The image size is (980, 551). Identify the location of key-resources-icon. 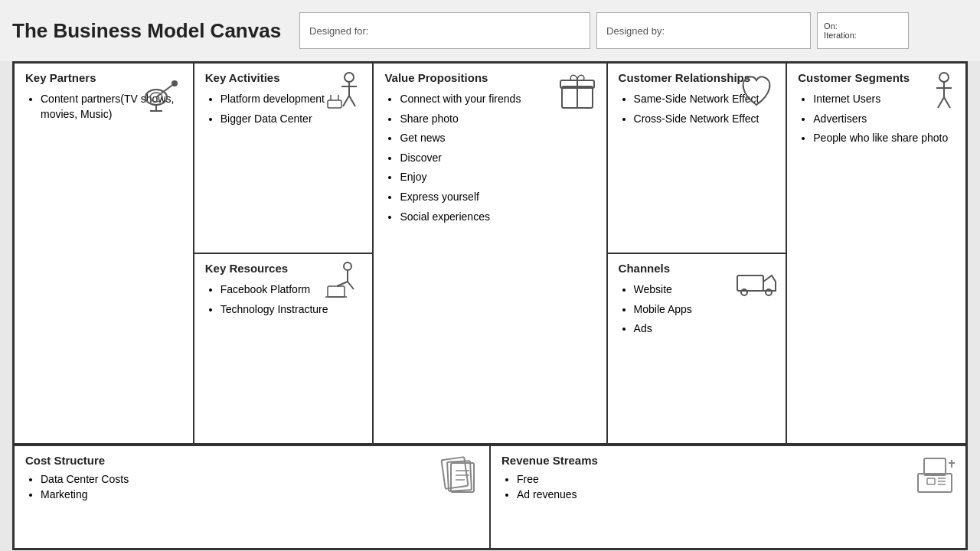
(343, 282).